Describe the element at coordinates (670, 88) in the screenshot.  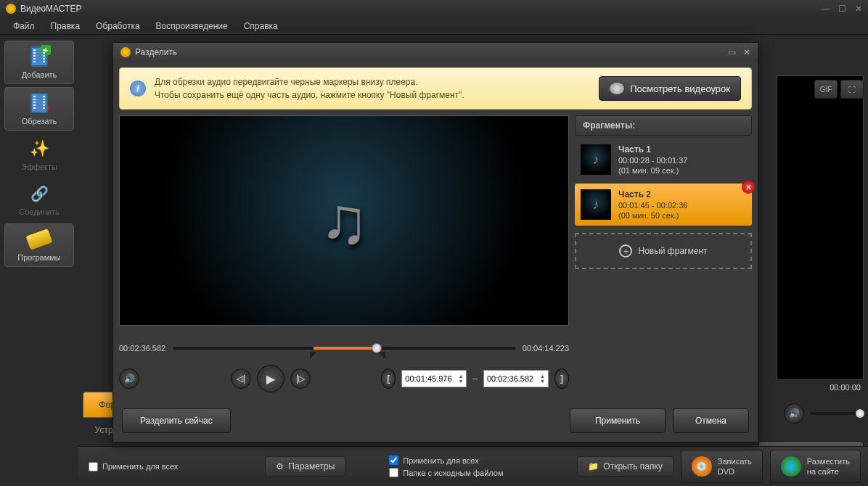
I see `tutorial-button: Посмотреть видеоурок` at that location.